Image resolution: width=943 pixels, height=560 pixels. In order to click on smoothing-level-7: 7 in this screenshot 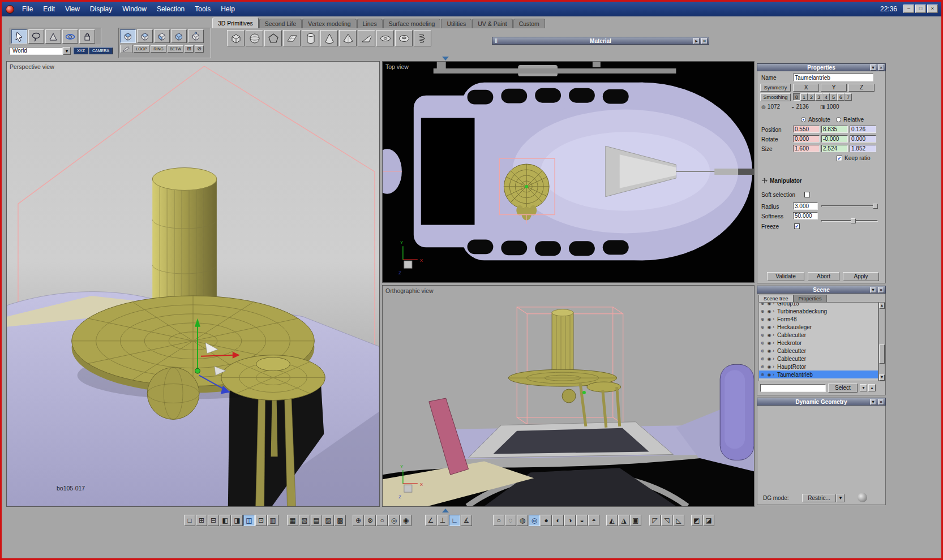, I will do `click(848, 97)`.